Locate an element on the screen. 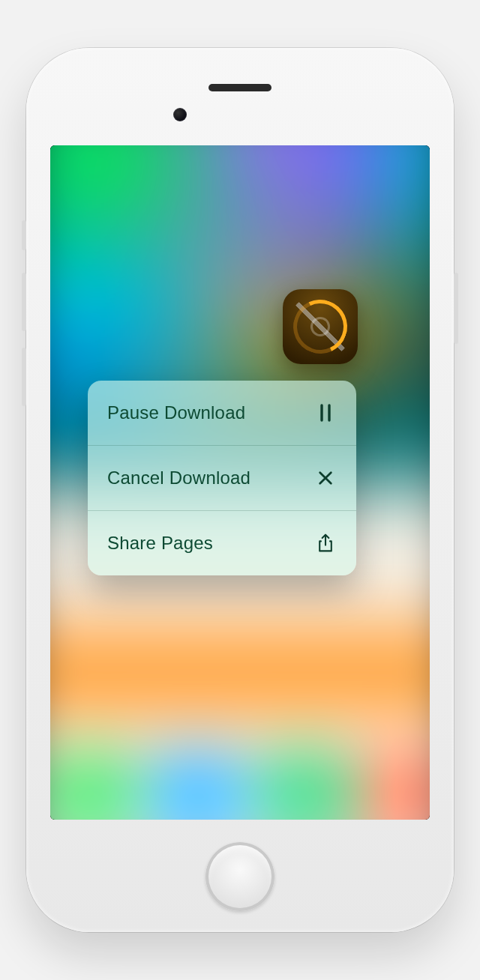 This screenshot has height=980, width=480. front-camera is located at coordinates (180, 115).